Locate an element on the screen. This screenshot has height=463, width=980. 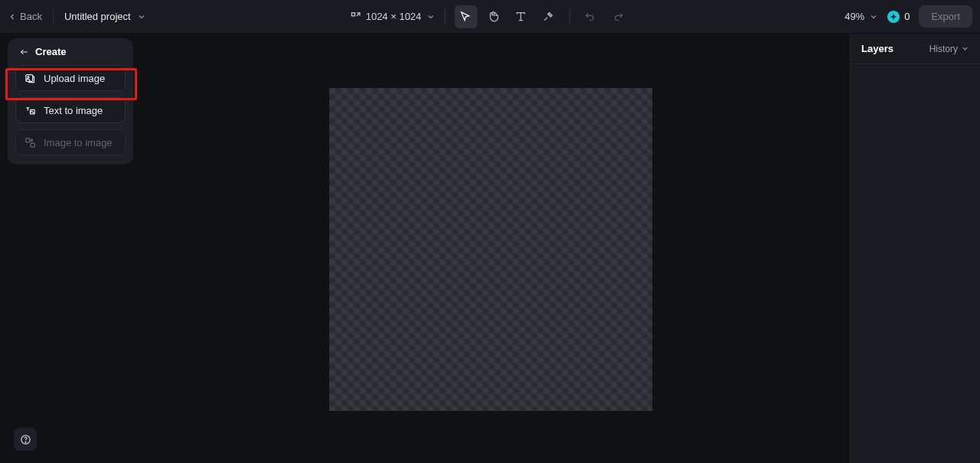
right-panel-header: Layers History is located at coordinates (916, 49).